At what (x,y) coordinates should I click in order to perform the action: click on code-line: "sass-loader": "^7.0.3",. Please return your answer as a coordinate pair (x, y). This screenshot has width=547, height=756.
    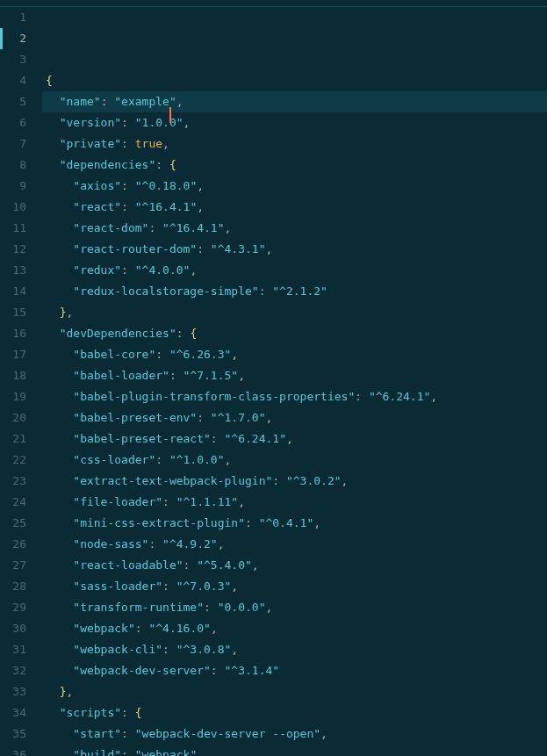
    Looking at the image, I should click on (295, 587).